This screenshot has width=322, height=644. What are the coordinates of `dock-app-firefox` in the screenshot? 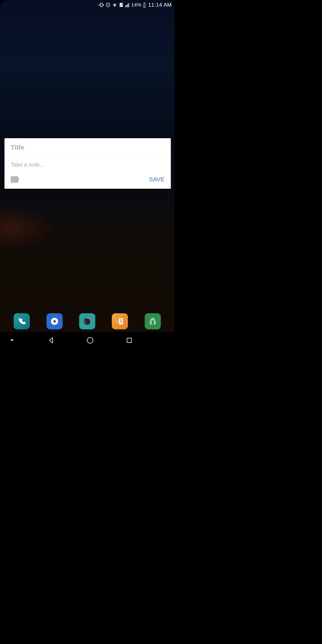 It's located at (87, 322).